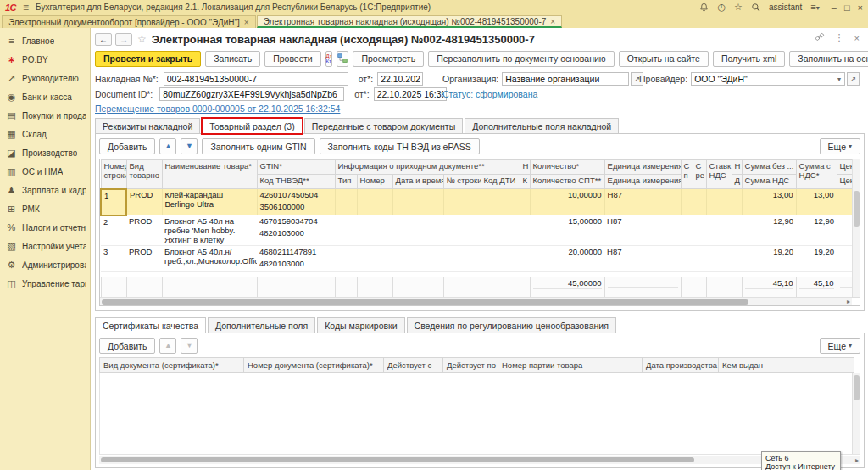  I want to click on notifications-bell-icon, so click(704, 7).